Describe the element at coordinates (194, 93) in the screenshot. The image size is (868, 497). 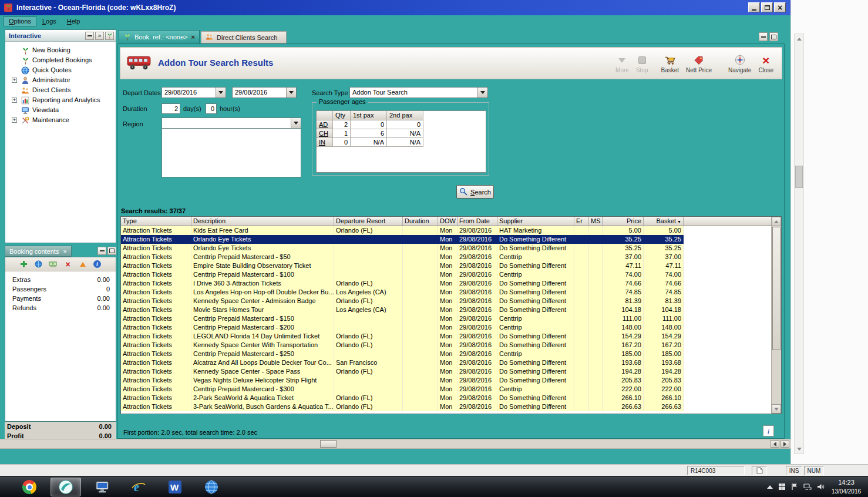
I see `depart-date-from-select: 29/08/2016` at that location.